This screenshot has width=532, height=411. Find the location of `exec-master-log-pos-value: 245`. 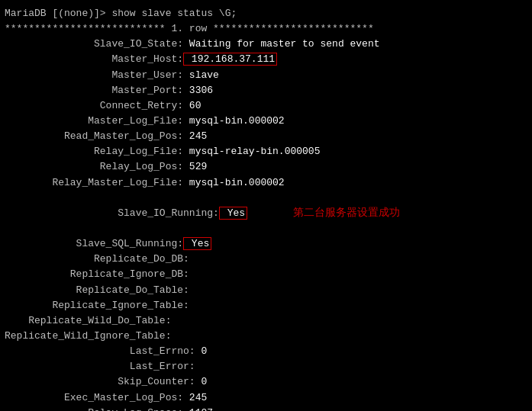

exec-master-log-pos-value: 245 is located at coordinates (195, 398).